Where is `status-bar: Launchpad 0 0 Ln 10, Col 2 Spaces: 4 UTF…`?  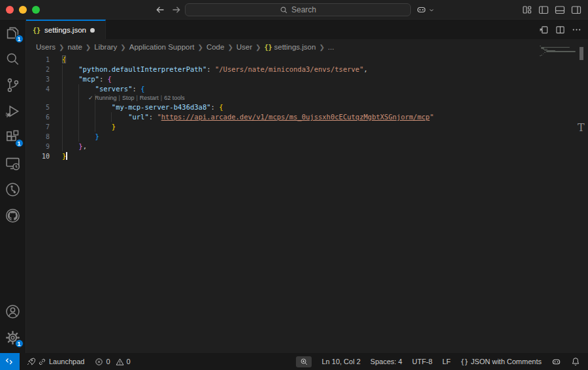 status-bar: Launchpad 0 0 Ln 10, Col 2 Spaces: 4 UTF… is located at coordinates (294, 362).